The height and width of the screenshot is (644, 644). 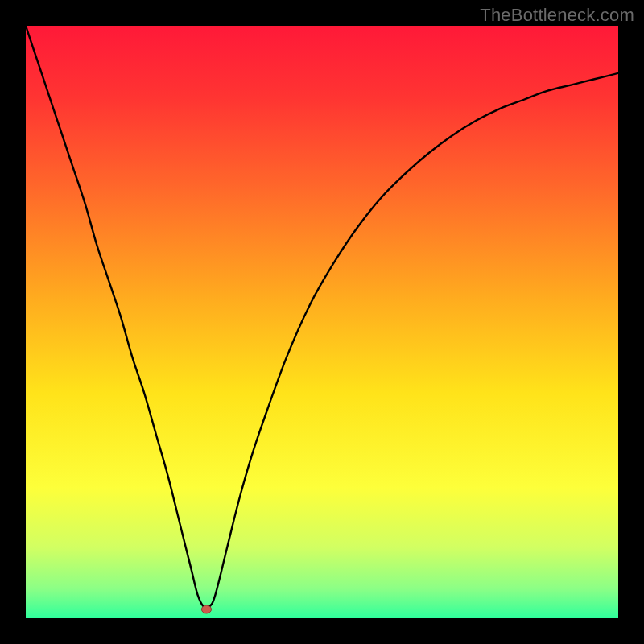 What do you see at coordinates (206, 609) in the screenshot?
I see `marker-dot` at bounding box center [206, 609].